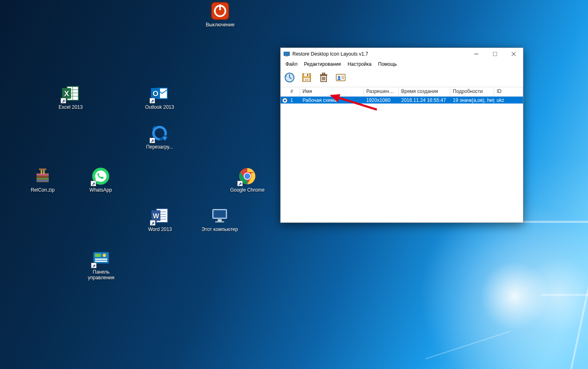 Image resolution: width=588 pixels, height=369 pixels. I want to click on desktop-icon-relcon: RelCon.zip, so click(43, 180).